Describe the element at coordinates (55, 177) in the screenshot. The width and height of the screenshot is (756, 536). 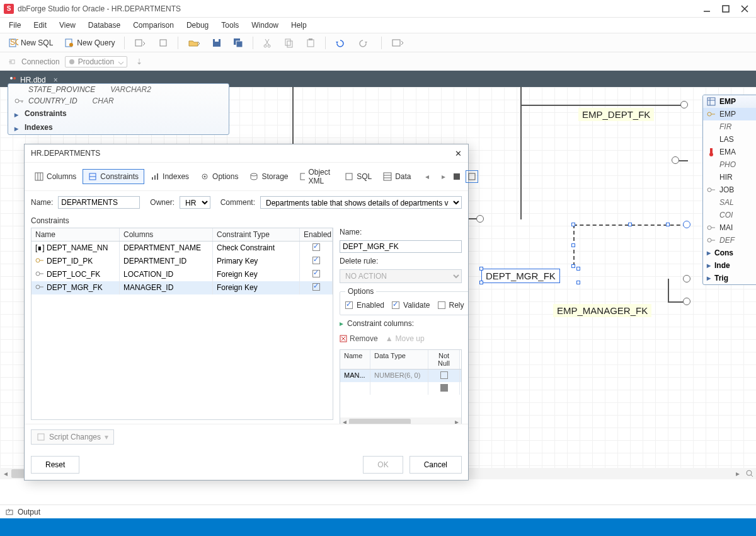
I see `tab-columns: Columns` at that location.